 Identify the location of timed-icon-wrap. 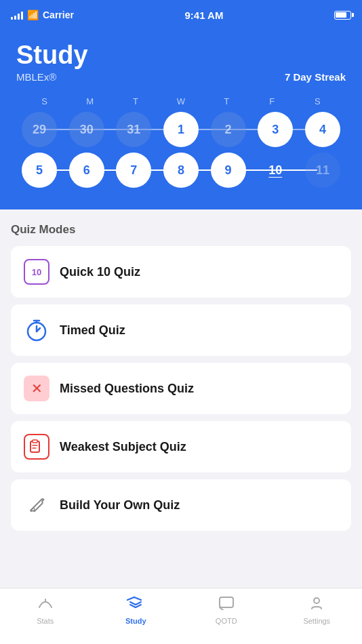
(37, 330).